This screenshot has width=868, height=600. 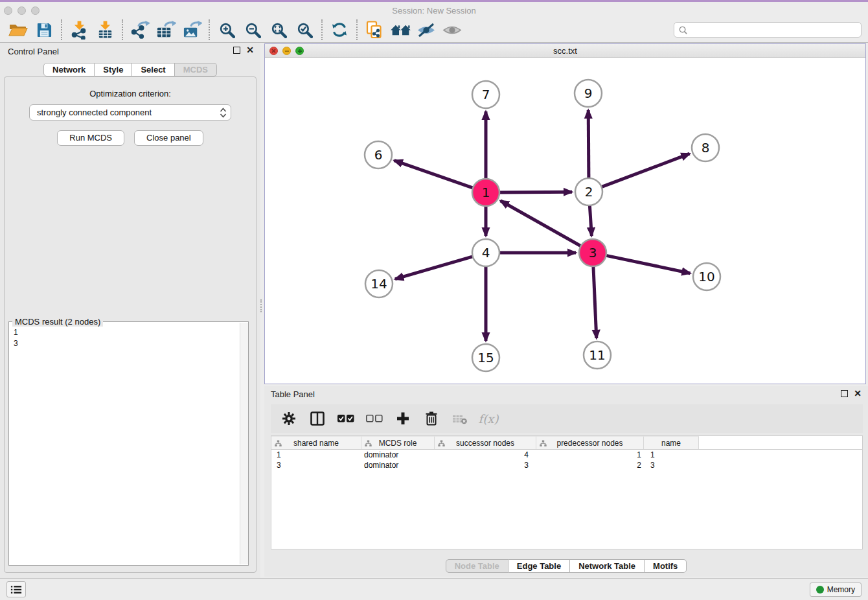 I want to click on eye-slash-icon, so click(x=426, y=30).